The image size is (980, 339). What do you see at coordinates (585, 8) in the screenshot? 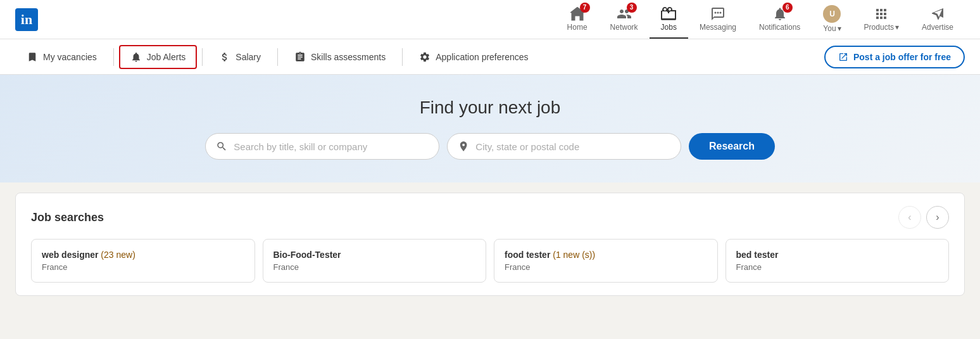
I see `home-badge: 7` at bounding box center [585, 8].